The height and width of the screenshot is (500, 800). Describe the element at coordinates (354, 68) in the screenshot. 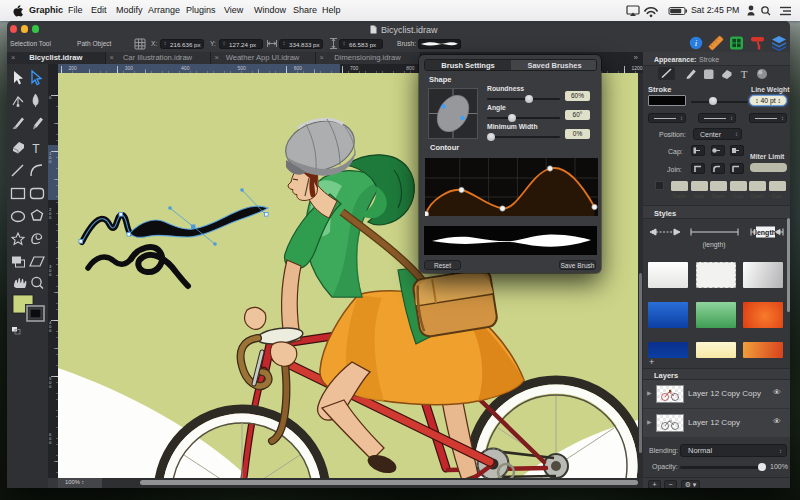

I see `svg-text: 700` at that location.